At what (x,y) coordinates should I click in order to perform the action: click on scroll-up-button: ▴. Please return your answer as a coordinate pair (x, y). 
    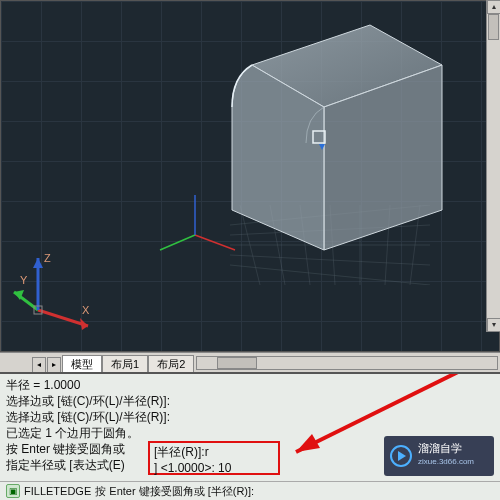
    Looking at the image, I should click on (494, 7).